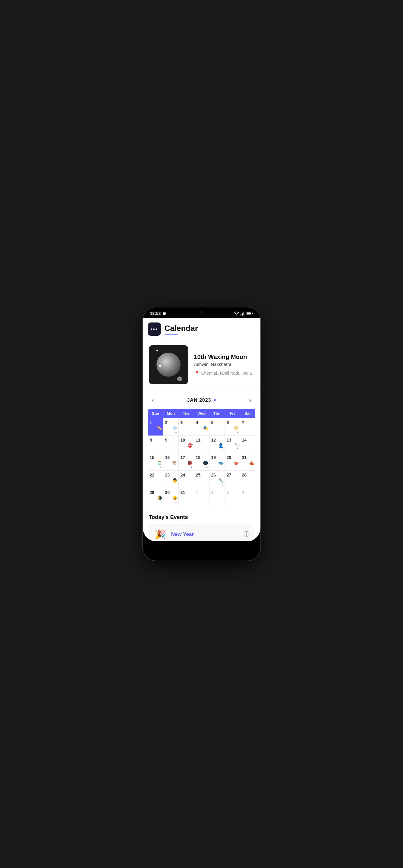  I want to click on calendar-nav: ‹ JAN 2023 ▾ ›, so click(202, 401).